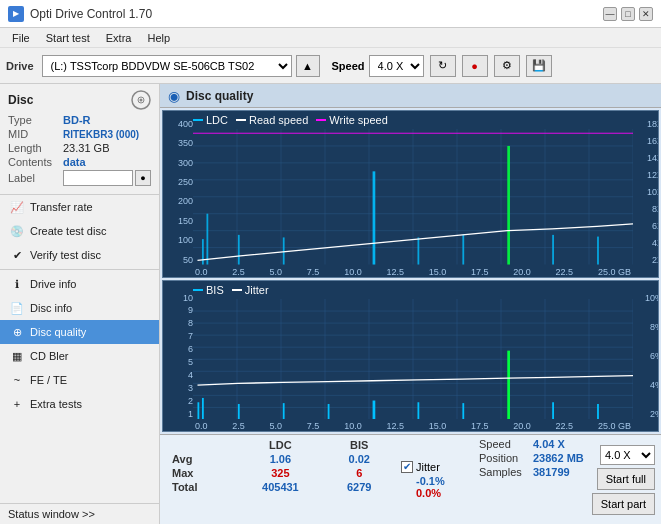 Image resolution: width=661 pixels, height=524 pixels. What do you see at coordinates (280, 487) in the screenshot?
I see `table-row-total: Total 405431 6279` at bounding box center [280, 487].